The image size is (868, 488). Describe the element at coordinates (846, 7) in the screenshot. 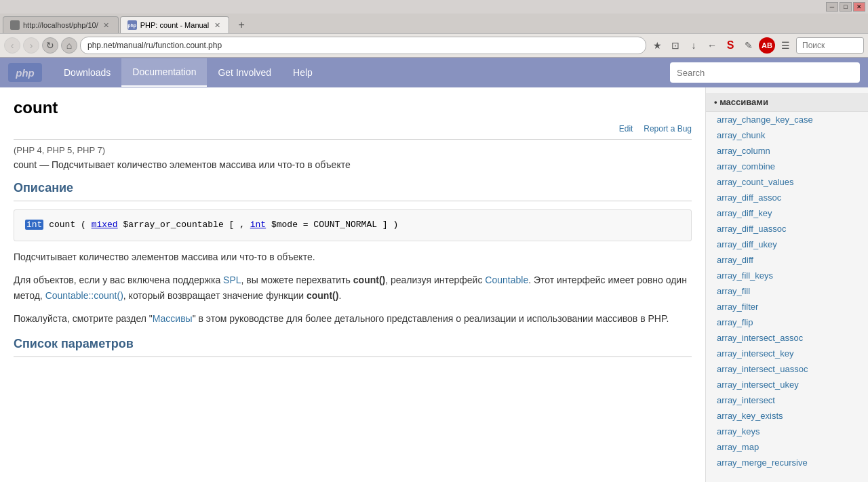

I see `maximize-button: □` at that location.